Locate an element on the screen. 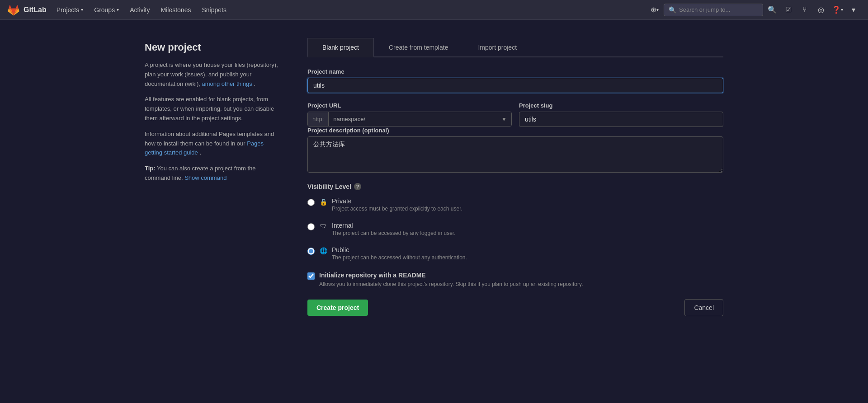 Image resolution: width=868 pixels, height=403 pixels. plus-icon: ⊕ is located at coordinates (654, 10).